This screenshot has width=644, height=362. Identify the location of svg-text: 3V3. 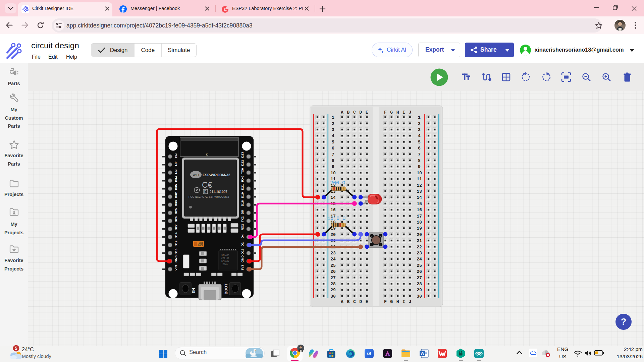
(242, 267).